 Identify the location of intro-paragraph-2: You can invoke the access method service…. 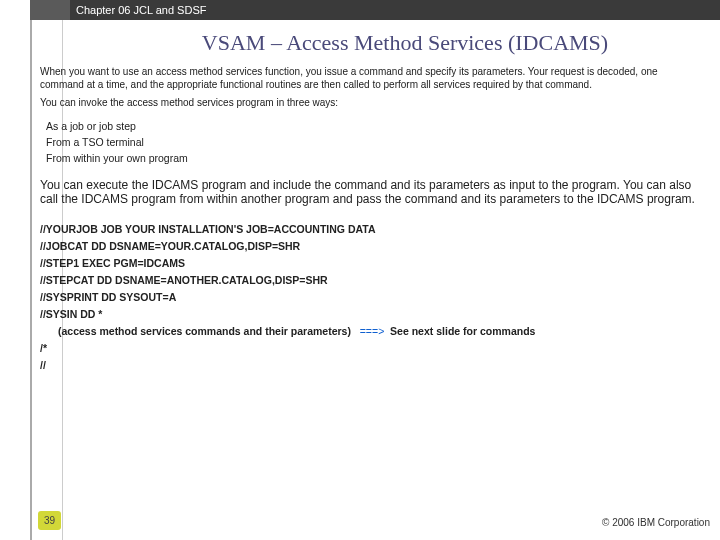
(372, 102).